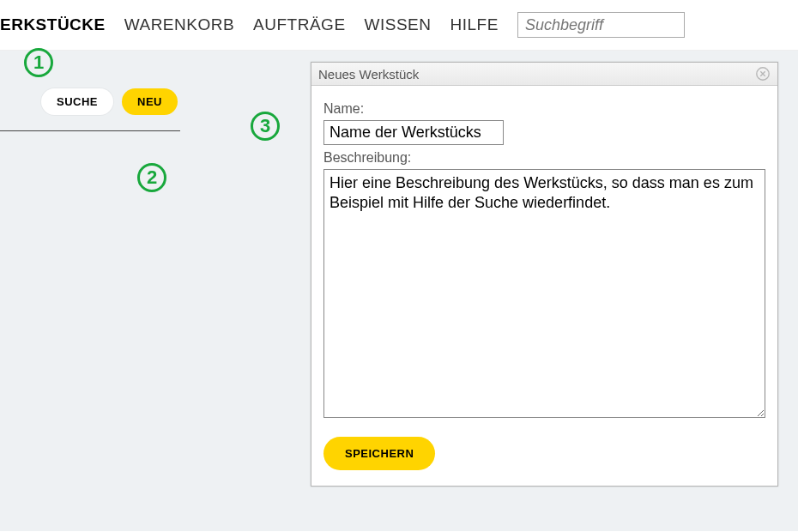 This screenshot has height=532, width=798. What do you see at coordinates (763, 74) in the screenshot?
I see `close-icon` at bounding box center [763, 74].